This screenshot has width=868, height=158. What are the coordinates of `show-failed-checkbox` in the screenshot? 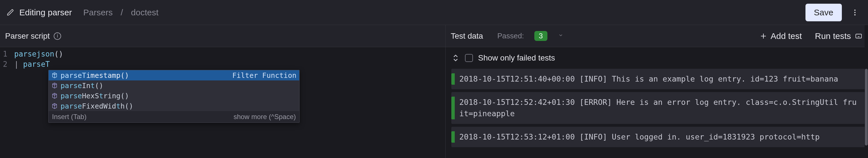 It's located at (469, 58).